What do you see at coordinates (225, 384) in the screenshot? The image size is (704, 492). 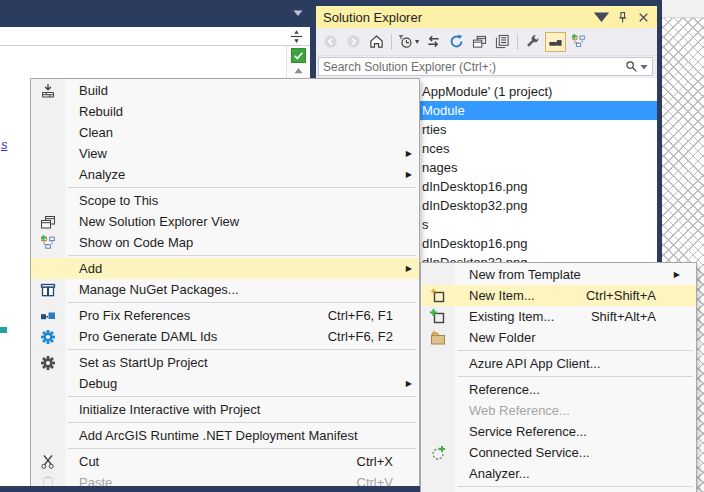 I see `menu-item: Debug ▶` at bounding box center [225, 384].